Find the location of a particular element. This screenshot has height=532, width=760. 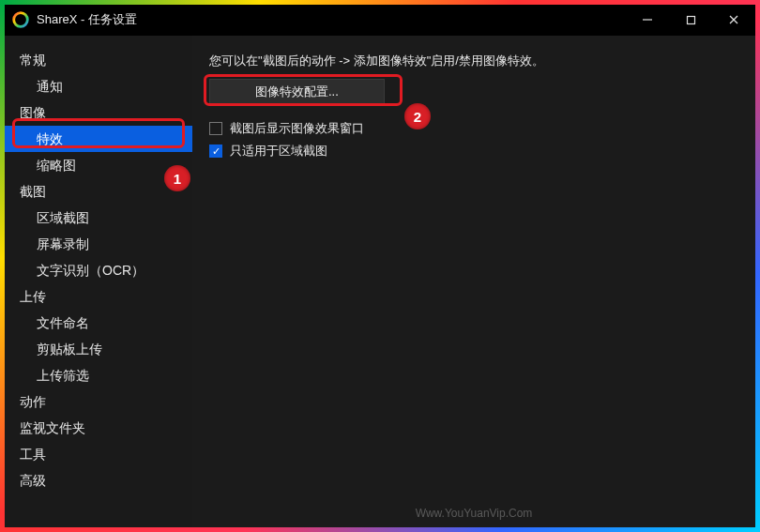

sidebar-item-label: 动作 is located at coordinates (33, 402).